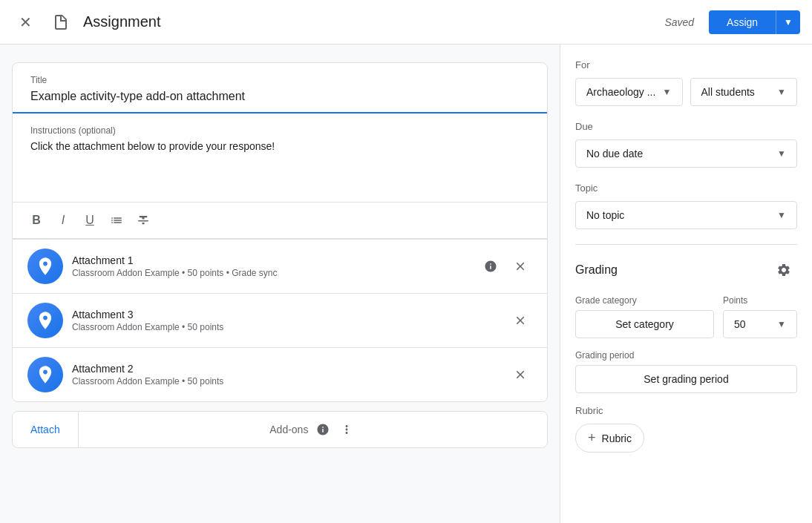 The height and width of the screenshot is (523, 812). I want to click on grading-title: Grading, so click(597, 270).